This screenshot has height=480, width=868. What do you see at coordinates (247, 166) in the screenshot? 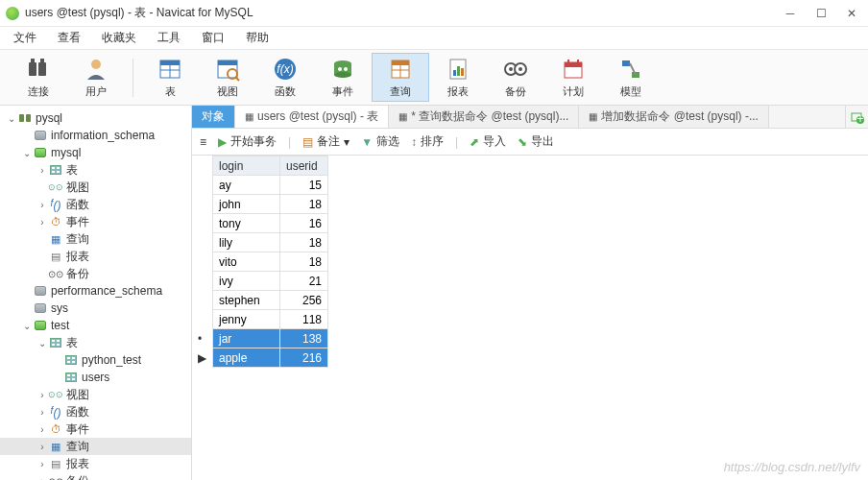
I see `column-header: login` at bounding box center [247, 166].